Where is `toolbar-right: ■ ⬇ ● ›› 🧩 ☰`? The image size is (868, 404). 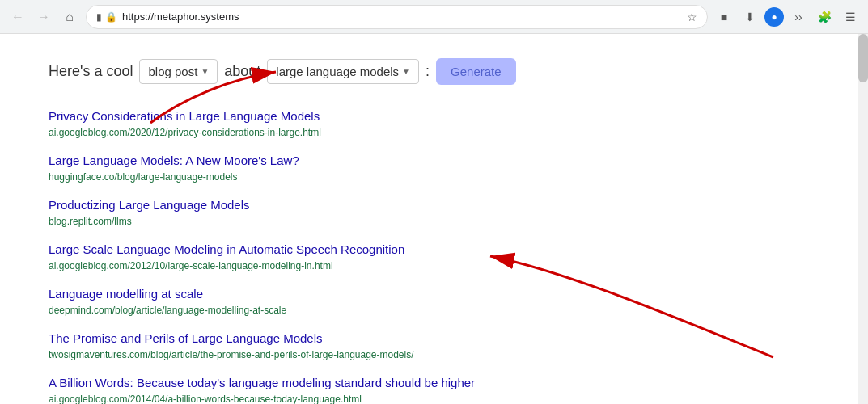
toolbar-right: ■ ⬇ ● ›› 🧩 ☰ is located at coordinates (787, 17).